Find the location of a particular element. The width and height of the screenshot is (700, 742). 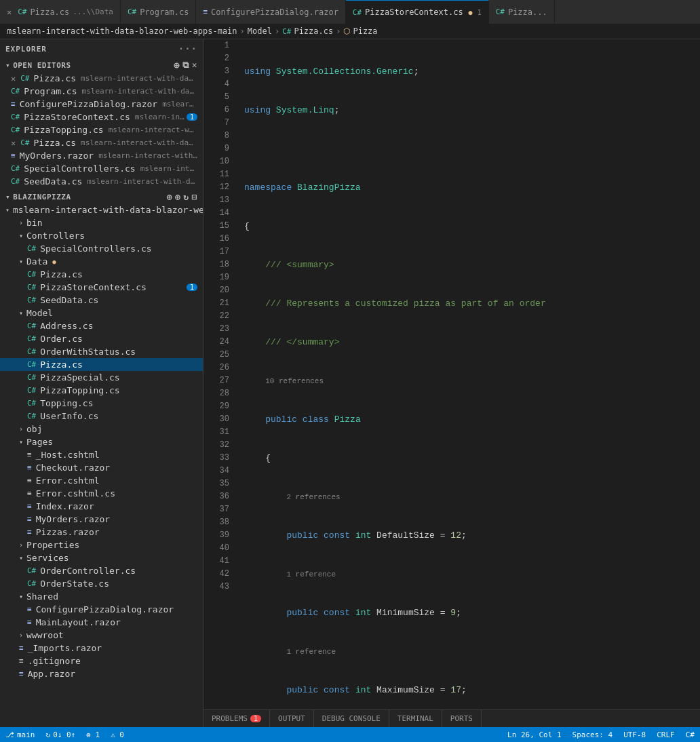

debug-console-tab: DEBUG CONSOLE is located at coordinates (351, 719).